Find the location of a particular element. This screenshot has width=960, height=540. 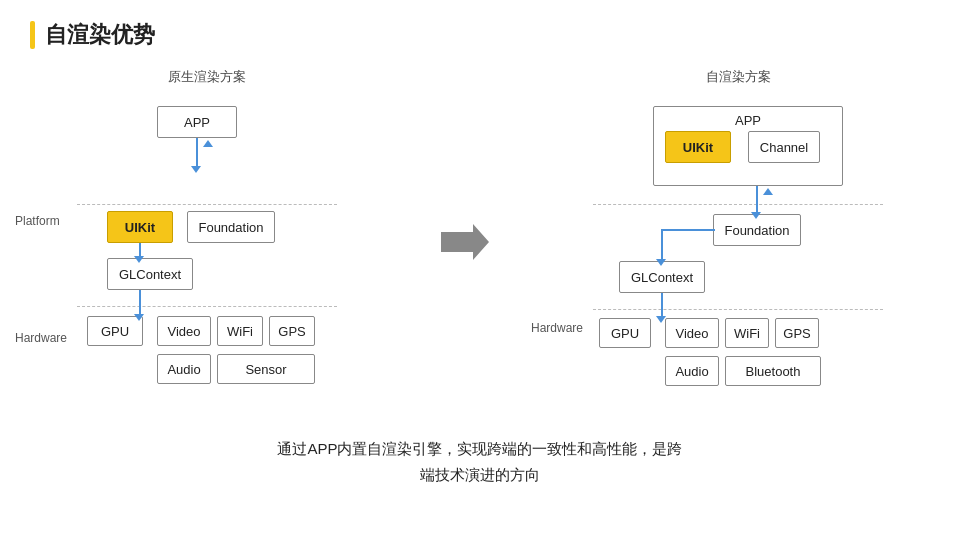

conn-gl-gpu is located at coordinates (140, 303).